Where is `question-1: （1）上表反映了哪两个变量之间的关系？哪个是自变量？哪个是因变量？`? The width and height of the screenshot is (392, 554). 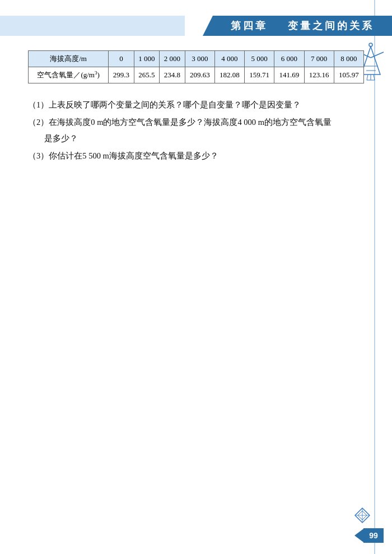
question-1: （1）上表反映了哪两个变量之间的关系？哪个是自变量？哪个是因变量？ is located at coordinates (196, 105).